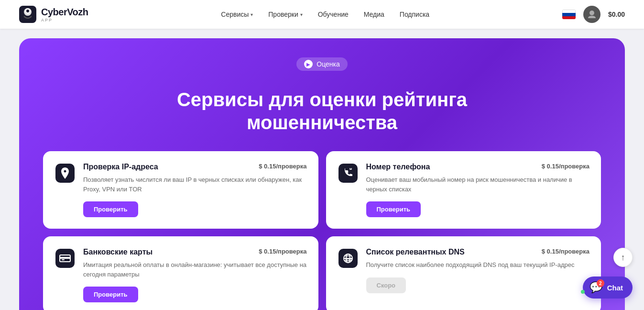 The width and height of the screenshot is (644, 310). What do you see at coordinates (592, 14) in the screenshot?
I see `avatar` at bounding box center [592, 14].